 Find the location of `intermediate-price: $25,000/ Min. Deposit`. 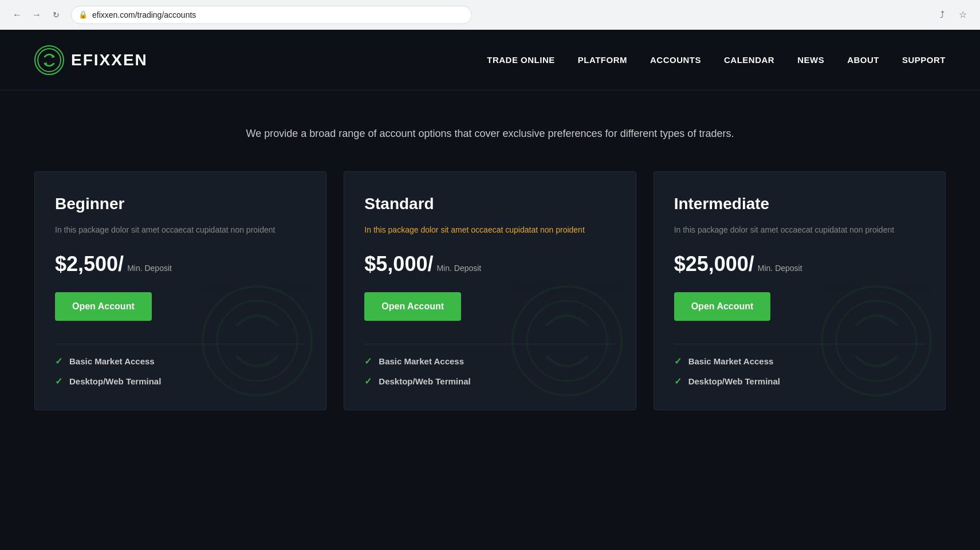

intermediate-price: $25,000/ Min. Deposit is located at coordinates (800, 264).